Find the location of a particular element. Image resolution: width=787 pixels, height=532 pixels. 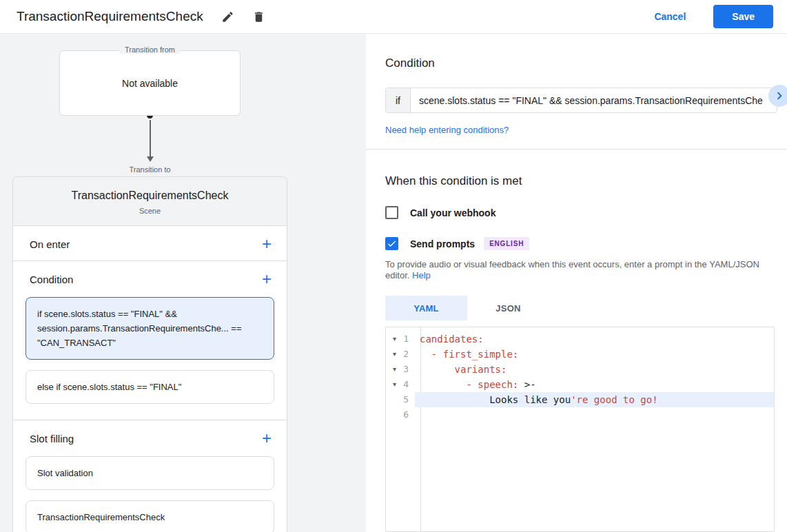

language-badge: ENGLISH is located at coordinates (507, 244).